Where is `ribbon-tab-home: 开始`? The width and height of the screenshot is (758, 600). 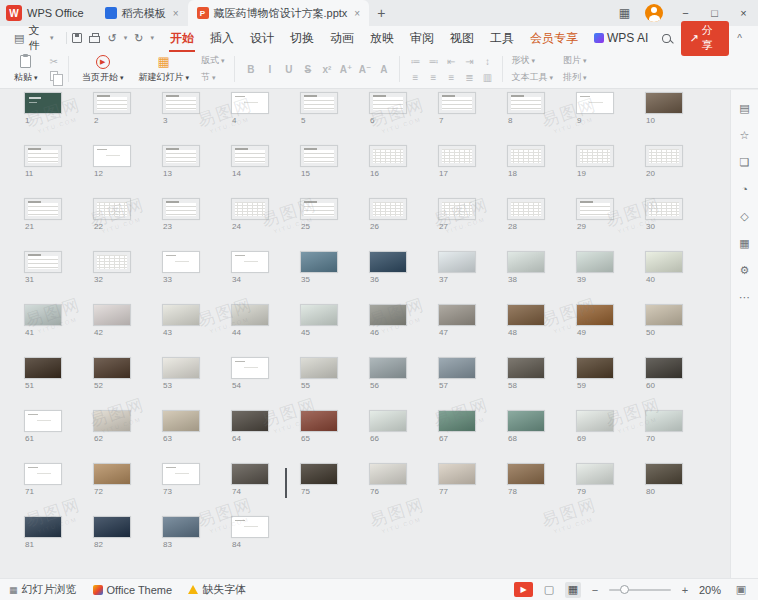
ribbon-tab-home: 开始 is located at coordinates (182, 38).